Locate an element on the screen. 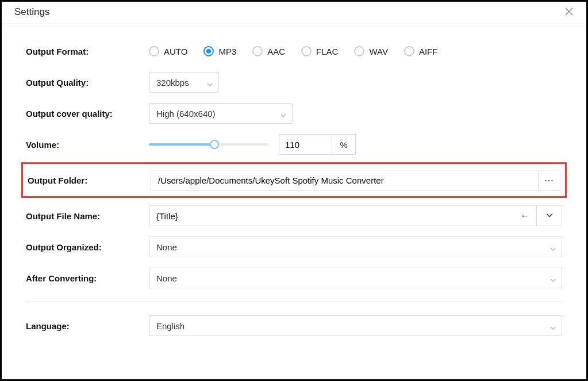 This screenshot has height=381, width=588. format-radio-label: AIFF is located at coordinates (429, 52).